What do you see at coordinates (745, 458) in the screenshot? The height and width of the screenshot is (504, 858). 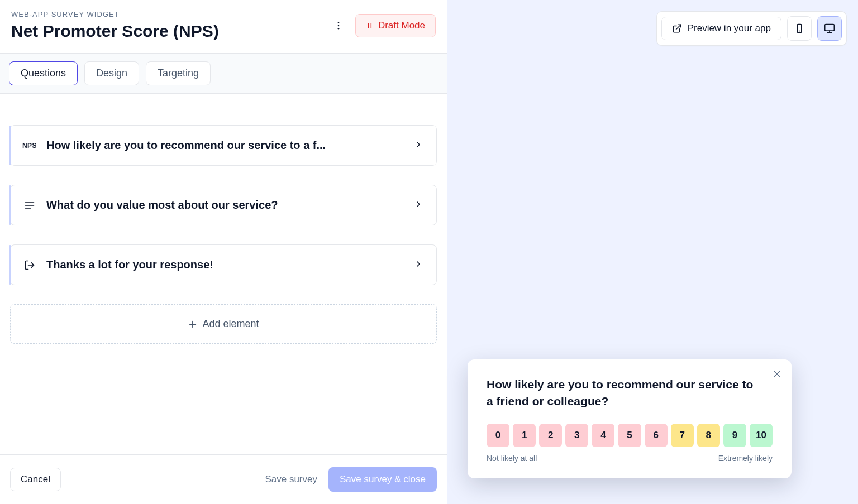 I see `nps-high-label: Extremely likely` at bounding box center [745, 458].